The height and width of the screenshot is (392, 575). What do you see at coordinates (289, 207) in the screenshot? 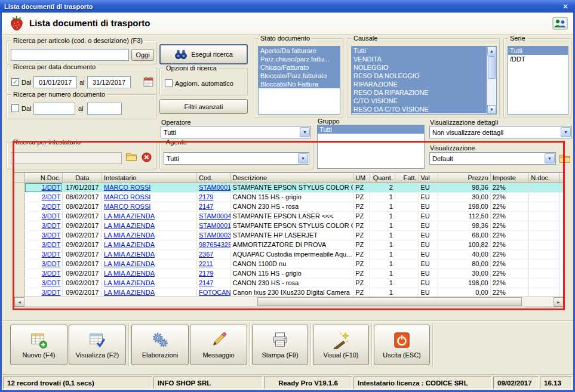
I see `table-row: 2/DDT 08/02/2017 MARCO ROSSI 2147 CANON …` at bounding box center [289, 207].